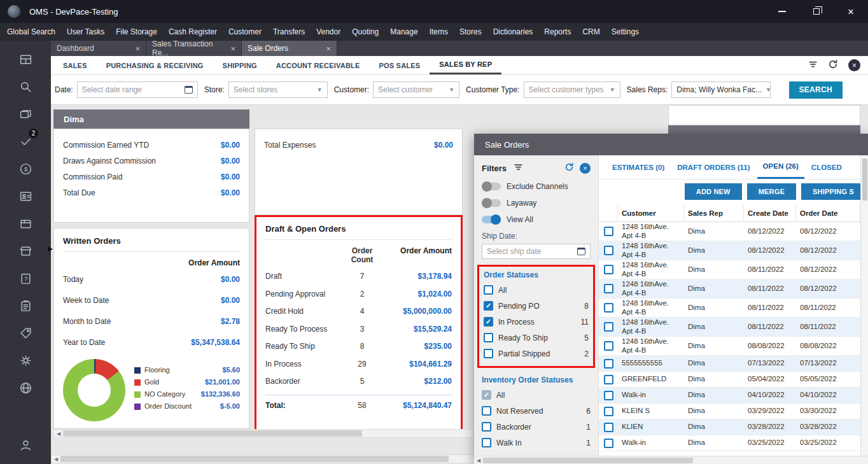 The height and width of the screenshot is (464, 868). I want to click on order-row: 1248 16thAve. Apt 4-BDima08/08/202208/08…, so click(733, 346).